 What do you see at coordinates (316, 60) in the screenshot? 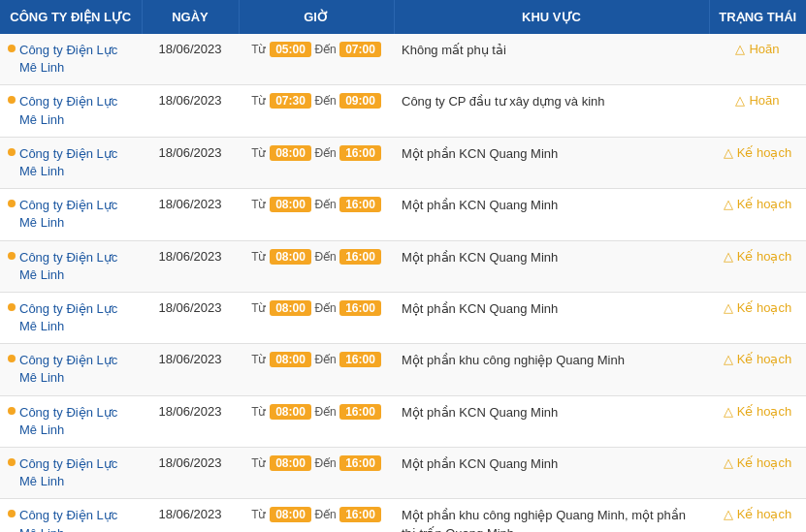
I see `time-cell: Từ 05:00 Đến 07:00` at bounding box center [316, 60].